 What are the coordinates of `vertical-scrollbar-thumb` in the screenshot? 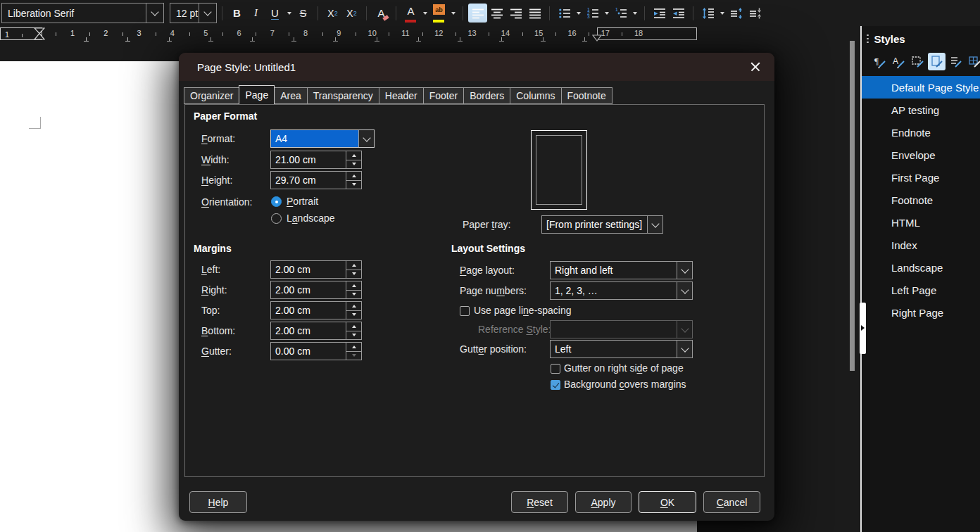 It's located at (852, 205).